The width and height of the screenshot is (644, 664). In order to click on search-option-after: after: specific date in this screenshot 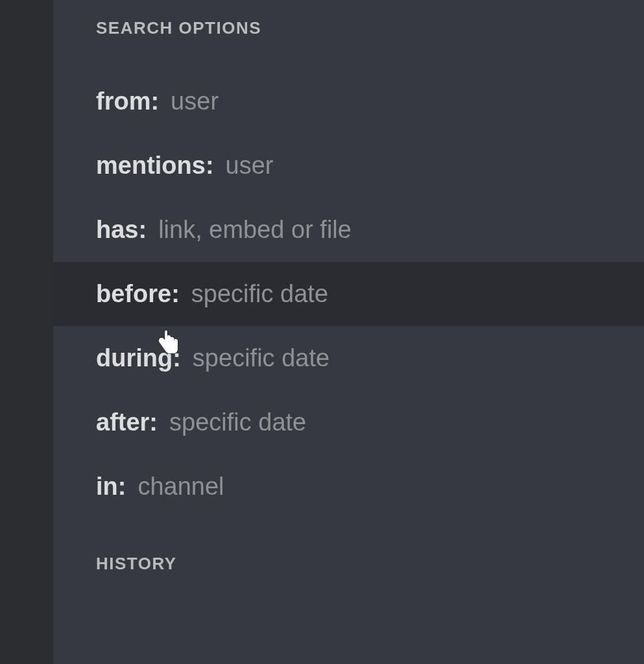, I will do `click(349, 423)`.